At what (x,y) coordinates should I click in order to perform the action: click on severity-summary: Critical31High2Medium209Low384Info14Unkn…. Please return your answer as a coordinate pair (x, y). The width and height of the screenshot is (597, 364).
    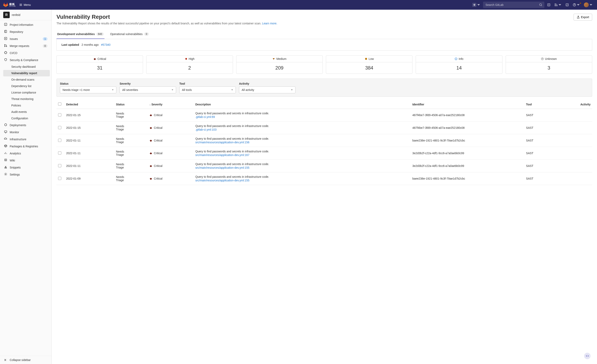
    Looking at the image, I should click on (324, 65).